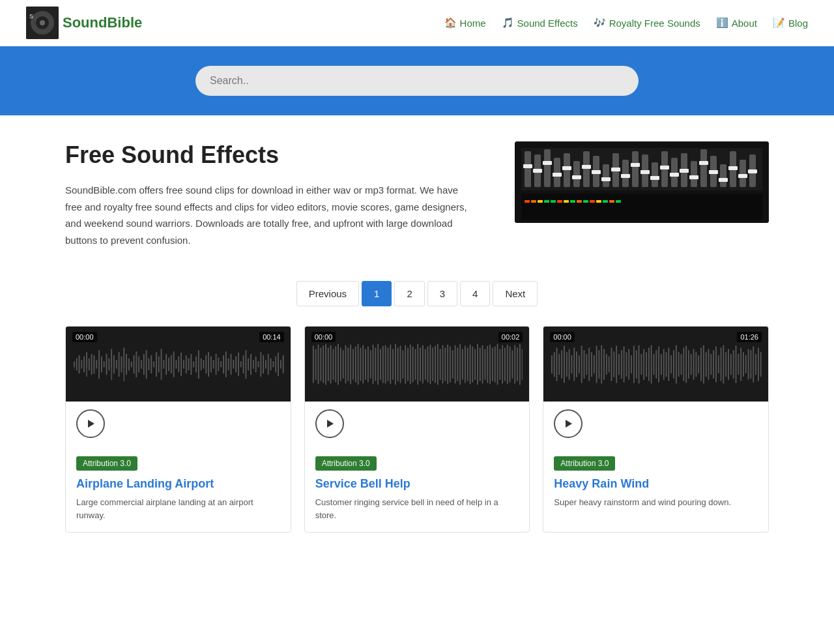  Describe the element at coordinates (442, 293) in the screenshot. I see `page-3-button: 3` at that location.